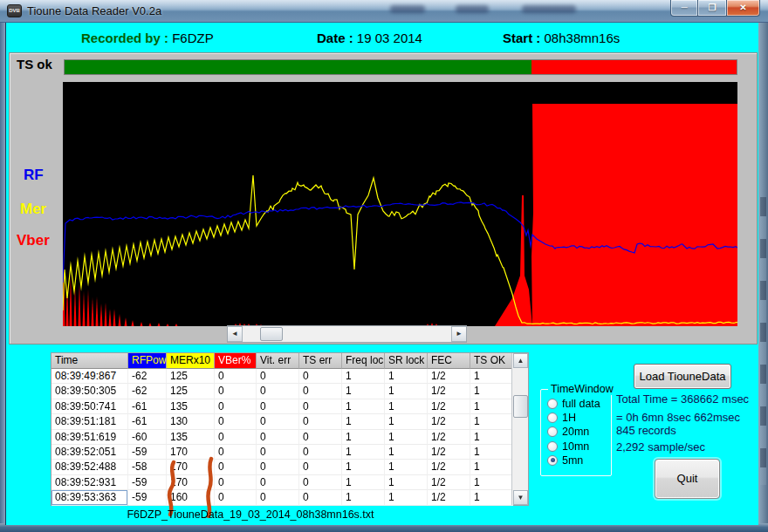  Describe the element at coordinates (574, 404) in the screenshot. I see `radio-option-full-data: full data` at that location.